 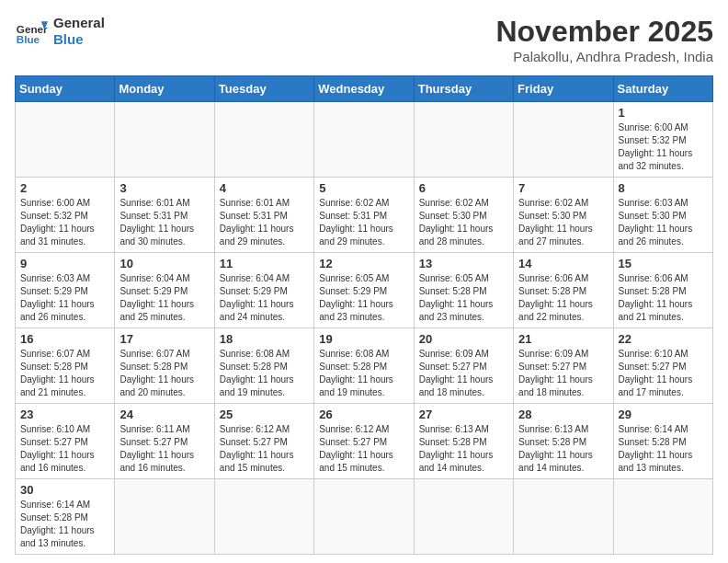 I want to click on weekday-header-wednesday: Wednesday, so click(x=364, y=89).